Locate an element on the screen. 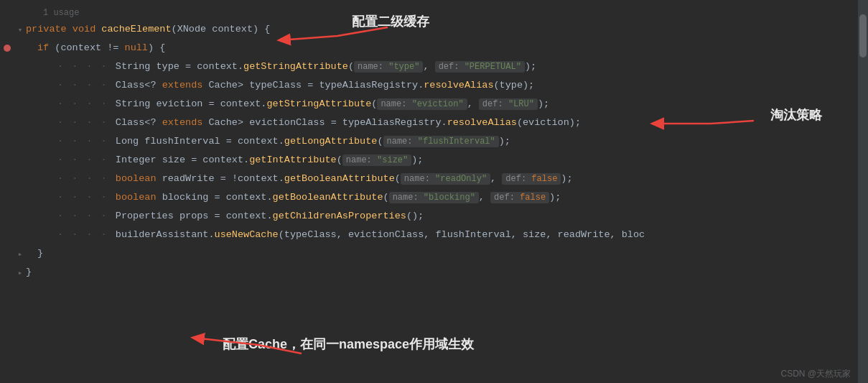 This screenshot has height=383, width=868. line-flush: · · · · Long flushInterval = context.get… is located at coordinates (429, 142).